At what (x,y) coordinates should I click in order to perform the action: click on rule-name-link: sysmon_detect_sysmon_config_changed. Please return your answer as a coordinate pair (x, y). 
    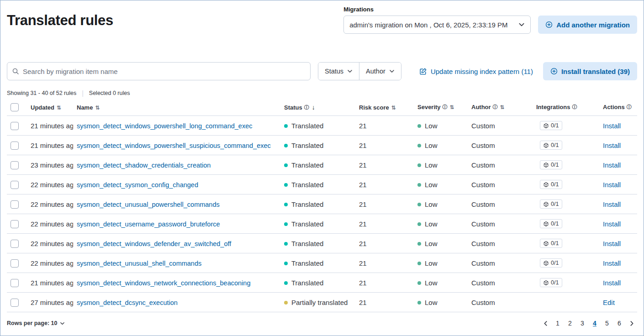
    Looking at the image, I should click on (137, 185).